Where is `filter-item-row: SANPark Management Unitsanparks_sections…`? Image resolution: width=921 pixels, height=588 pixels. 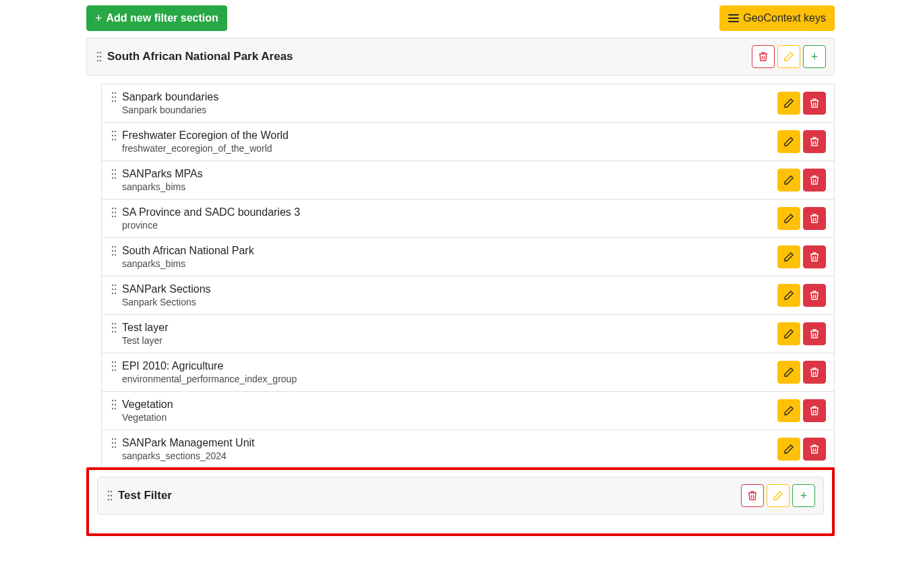 filter-item-row: SANPark Management Unitsanparks_sections… is located at coordinates (468, 449).